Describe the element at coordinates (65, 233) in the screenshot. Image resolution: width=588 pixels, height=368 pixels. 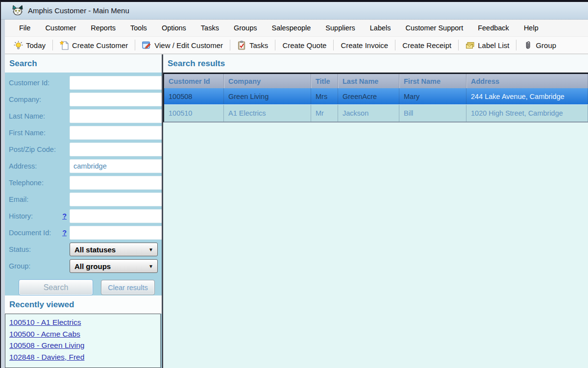
I see `document-id-help-link: ?` at that location.